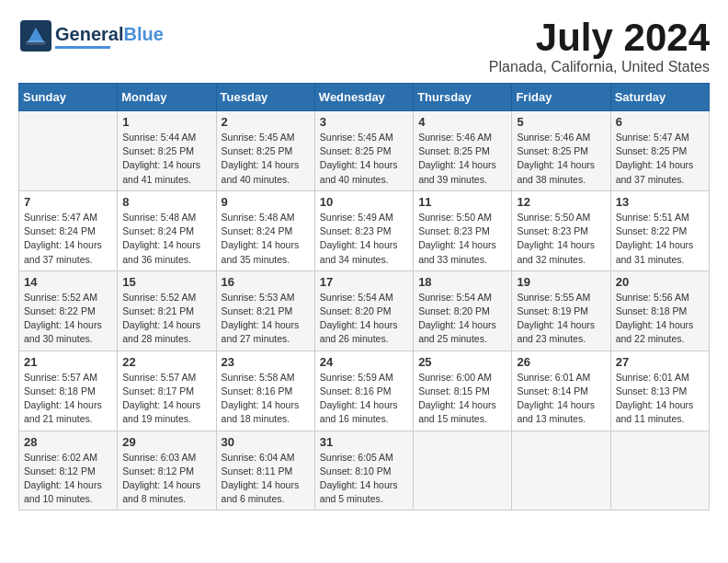 The image size is (728, 563). I want to click on calendar-cell: 25Sunrise: 6:00 AM Sunset: 8:15 PM Dayli…, so click(463, 390).